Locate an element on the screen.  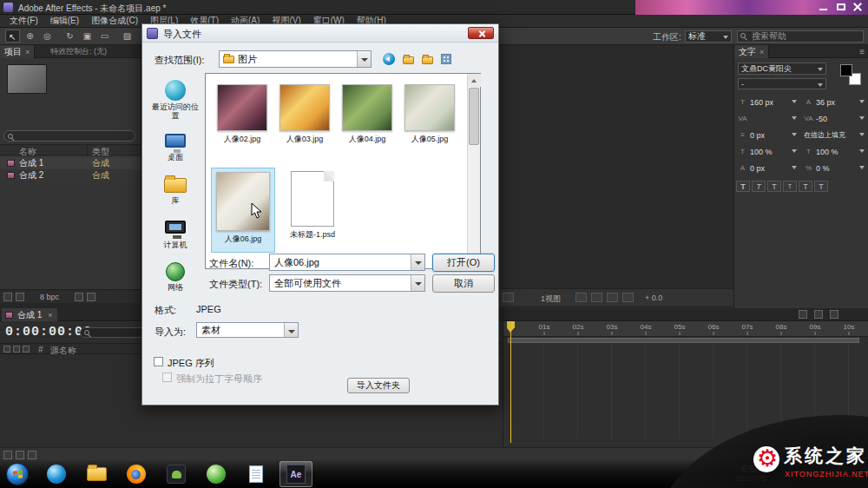
faux-bold-toggle: T is located at coordinates (743, 186).